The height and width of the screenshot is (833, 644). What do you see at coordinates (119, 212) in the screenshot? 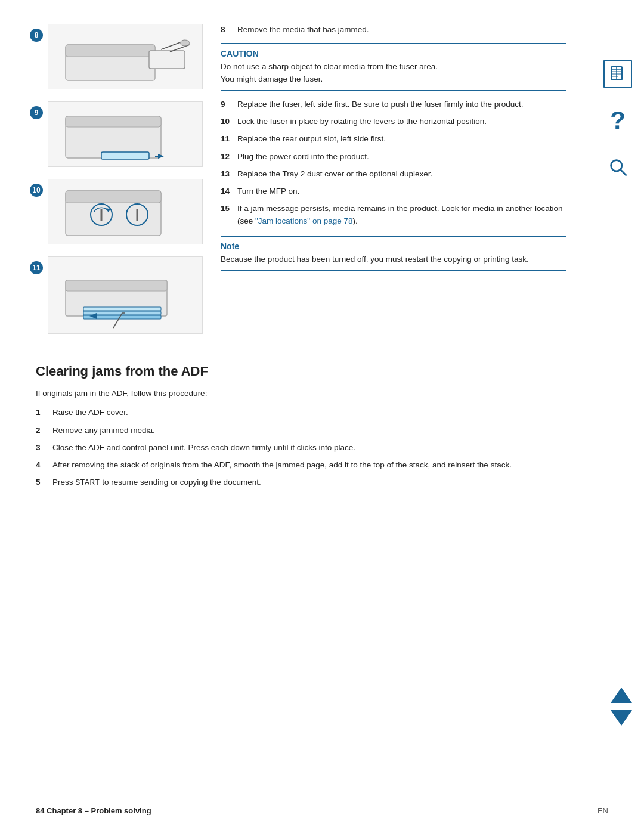
I see `step-10-image: 10` at bounding box center [119, 212].